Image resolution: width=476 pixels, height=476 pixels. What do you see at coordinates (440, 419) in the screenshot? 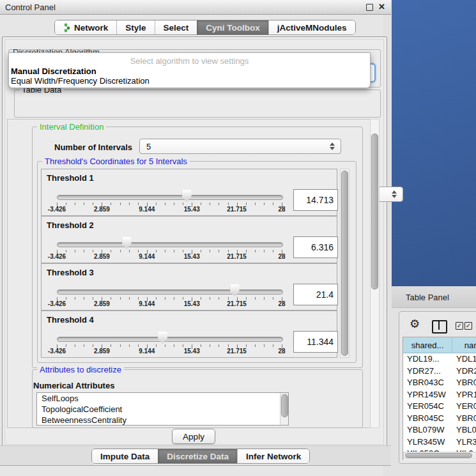
I see `table-row: YBR045CYBR0` at bounding box center [440, 419].